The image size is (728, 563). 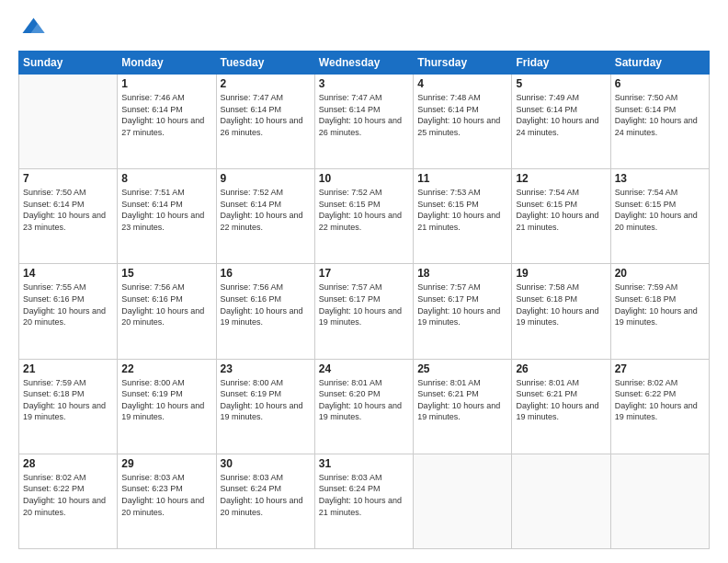 What do you see at coordinates (68, 407) in the screenshot?
I see `calendar-cell: 21Sunrise: 7:59 AM Sunset: 6:18 PM Dayli…` at bounding box center [68, 407].